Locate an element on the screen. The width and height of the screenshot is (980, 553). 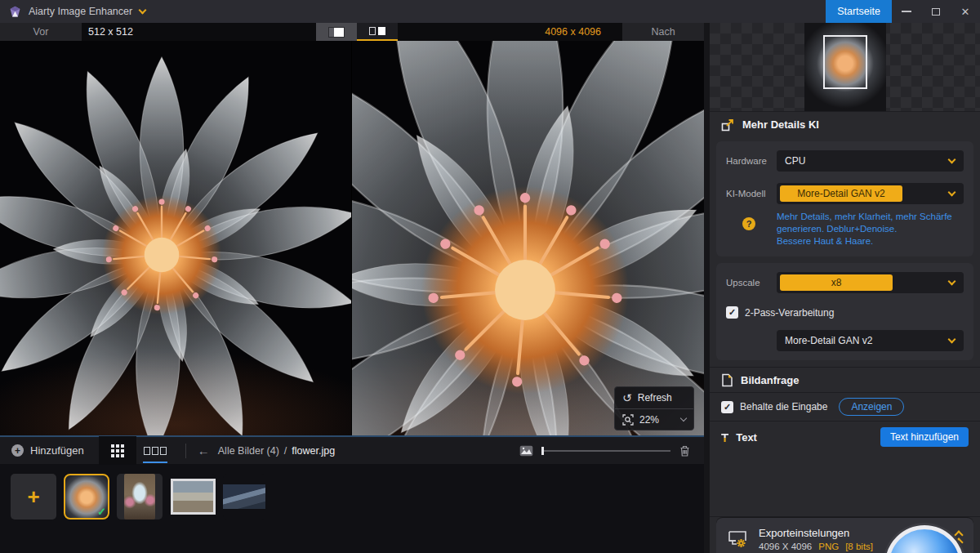
export-format: PNG is located at coordinates (828, 546).